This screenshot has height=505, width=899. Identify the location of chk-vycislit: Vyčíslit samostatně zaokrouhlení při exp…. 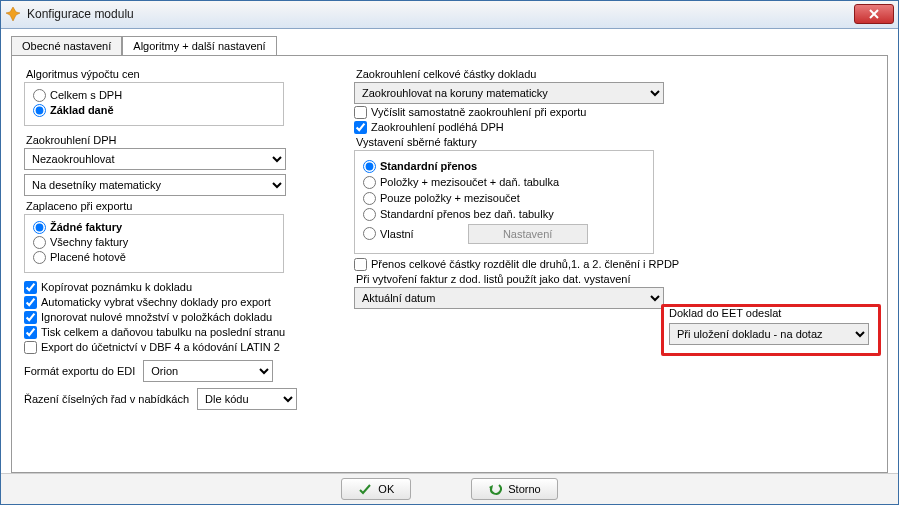
(624, 112).